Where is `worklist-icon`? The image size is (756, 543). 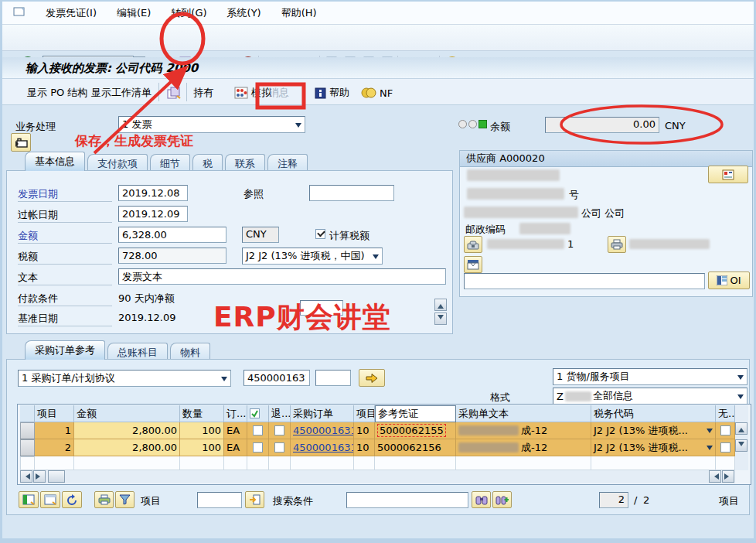
worklist-icon is located at coordinates (174, 93).